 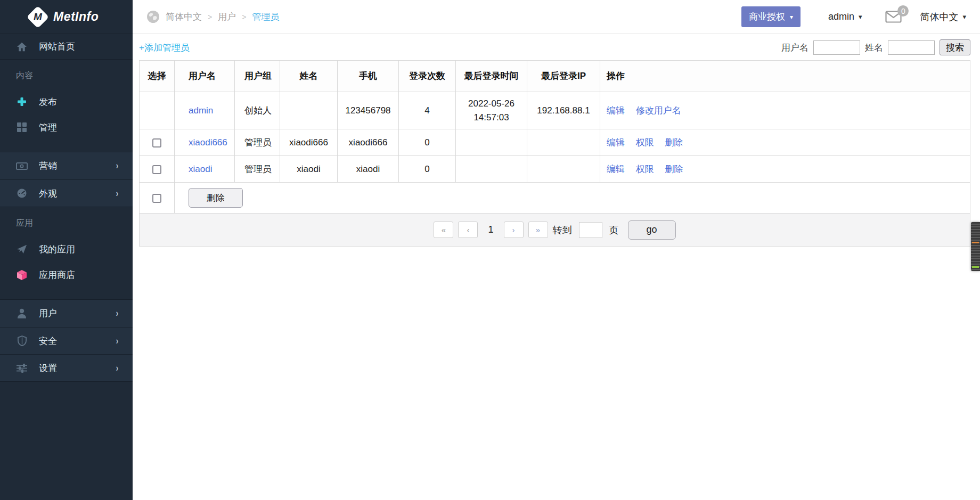 What do you see at coordinates (66, 75) in the screenshot?
I see `sidebar-section-content: 内容` at bounding box center [66, 75].